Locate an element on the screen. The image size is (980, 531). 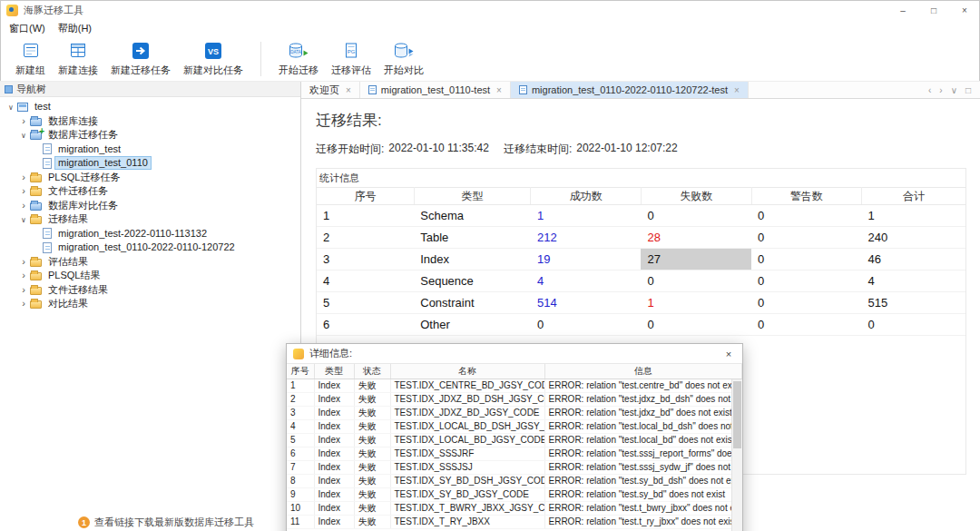
statistics-row: 1 Schema 1 0 0 1 is located at coordinates (641, 216).